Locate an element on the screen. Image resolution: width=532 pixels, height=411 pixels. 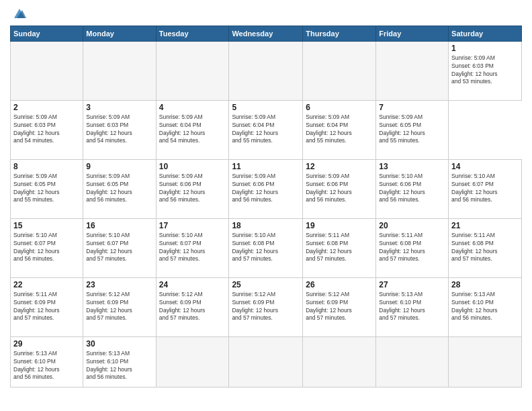
day-number: 2 is located at coordinates (47, 107).